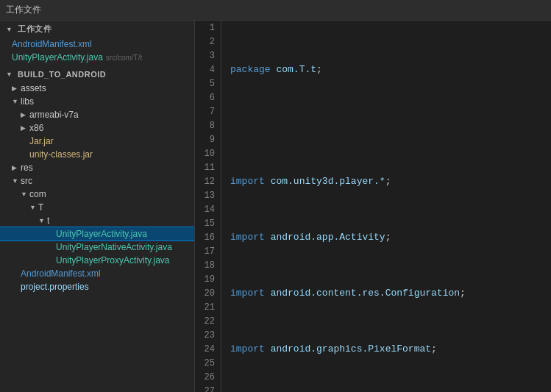  Describe the element at coordinates (386, 69) in the screenshot. I see `code-line-1: package com.T.t;` at that location.